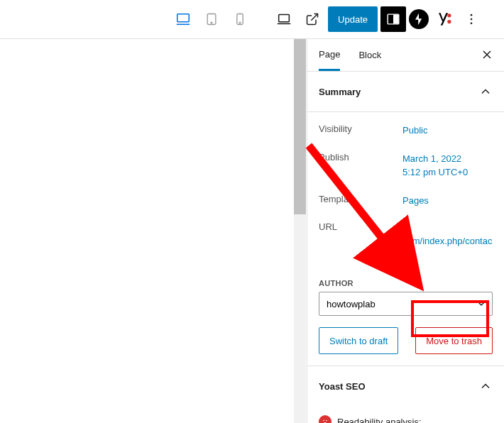  I want to click on readability-row: Readability analysis:, so click(406, 417).